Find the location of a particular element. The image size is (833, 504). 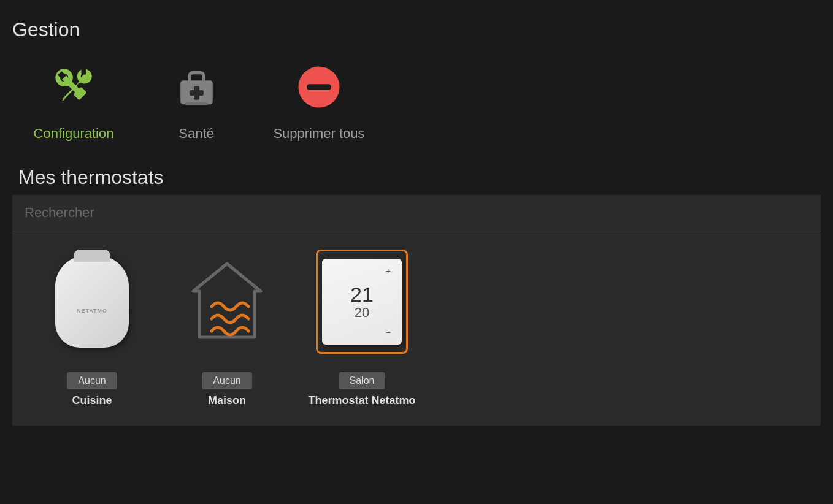

thermostat-item-maison: Aucun Maison is located at coordinates (227, 329).